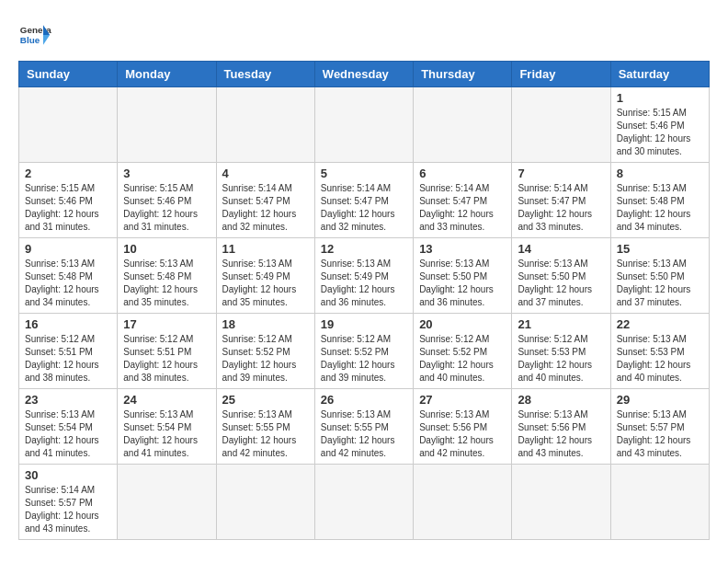  What do you see at coordinates (68, 351) in the screenshot?
I see `calendar-day-cell: 16Sunrise: 5:12 AM Sunset: 5:51 PM Dayli…` at bounding box center [68, 351].